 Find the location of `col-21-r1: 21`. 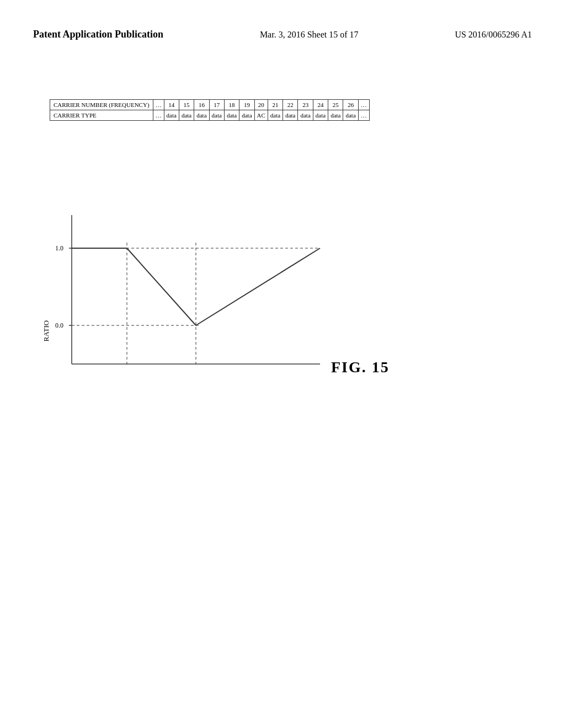

col-21-r1: 21 is located at coordinates (275, 105).